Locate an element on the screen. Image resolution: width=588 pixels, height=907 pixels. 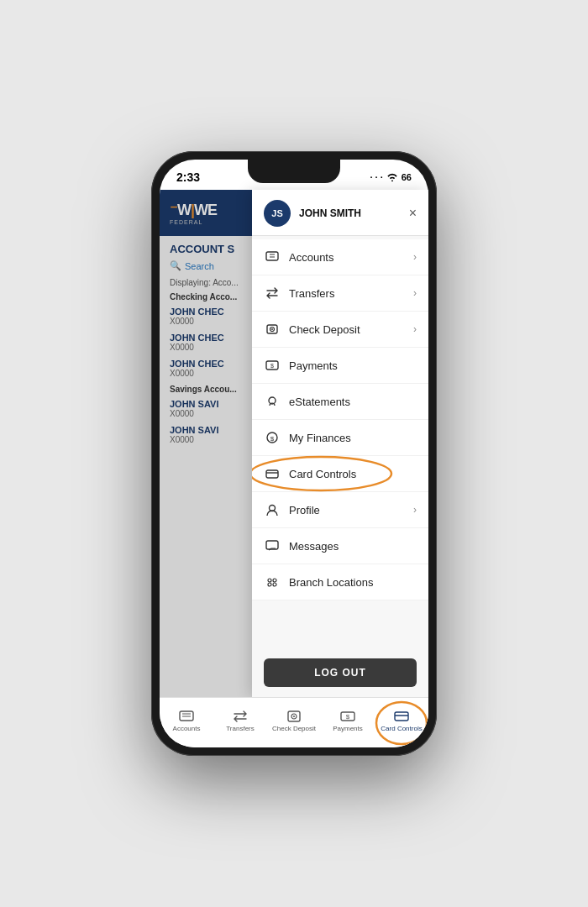
battery-label: 66 is located at coordinates (407, 177).